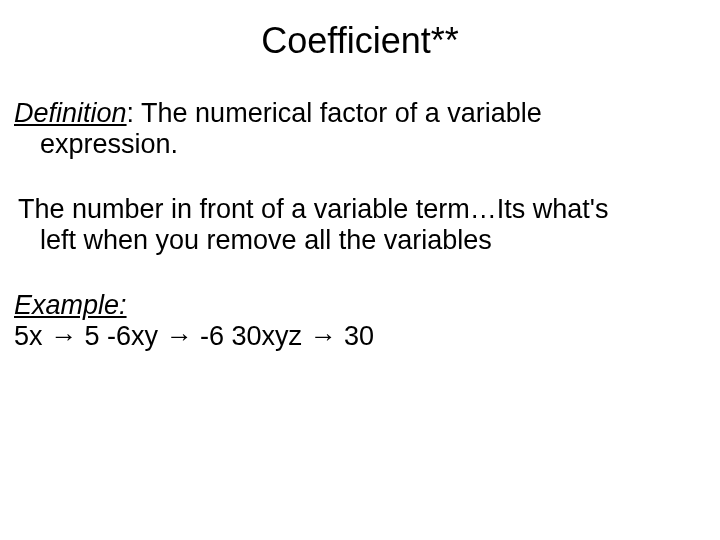 The width and height of the screenshot is (720, 540). I want to click on explanation-section: The number in front of a variable term…I…, so click(360, 225).